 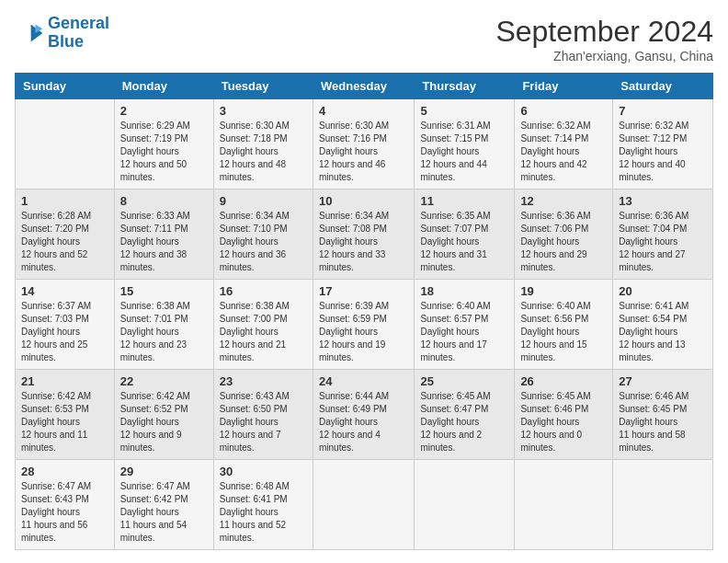 I want to click on day-header-saturday: Saturday, so click(x=664, y=86).